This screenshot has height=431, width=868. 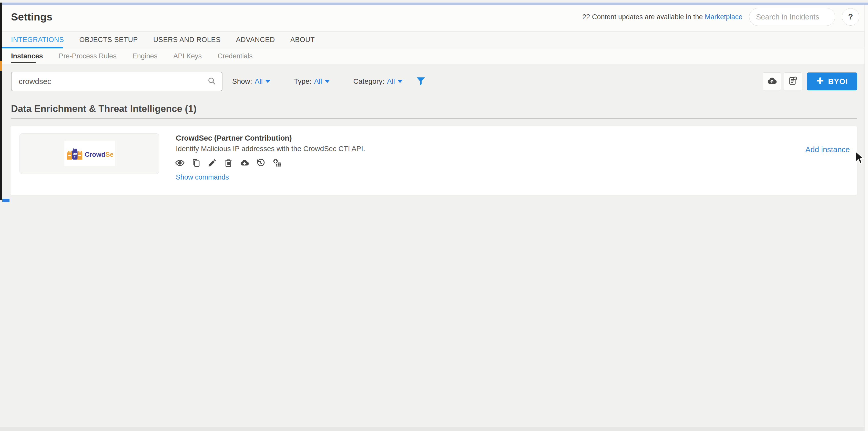 I want to click on filter-show-label: Show:, so click(x=242, y=81).